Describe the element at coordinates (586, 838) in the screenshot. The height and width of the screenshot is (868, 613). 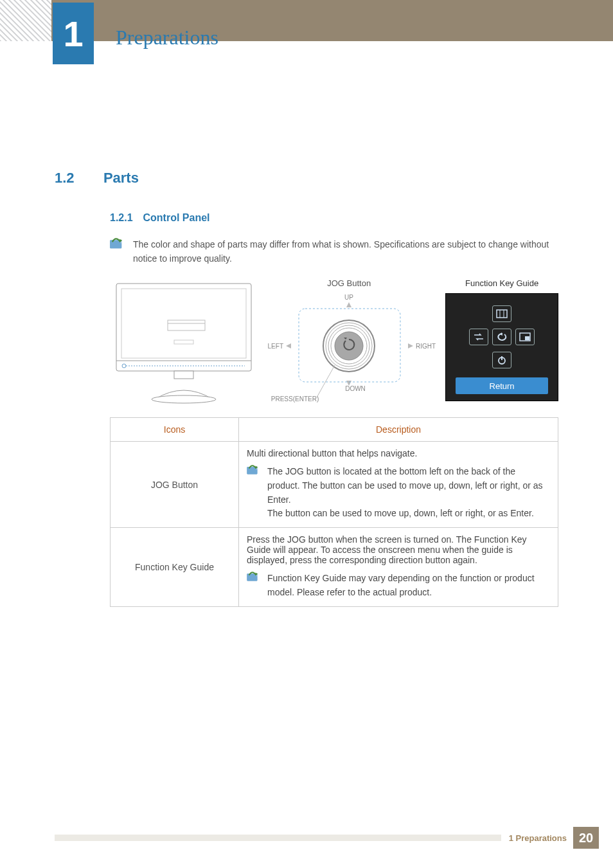
I see `footer-page-number: 20` at that location.